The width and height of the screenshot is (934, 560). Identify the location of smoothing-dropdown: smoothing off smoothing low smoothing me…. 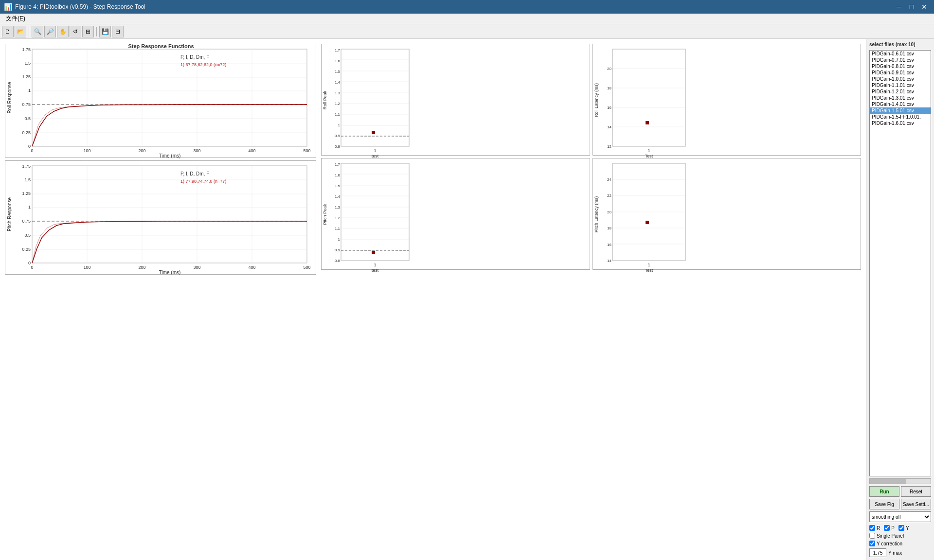
(900, 517).